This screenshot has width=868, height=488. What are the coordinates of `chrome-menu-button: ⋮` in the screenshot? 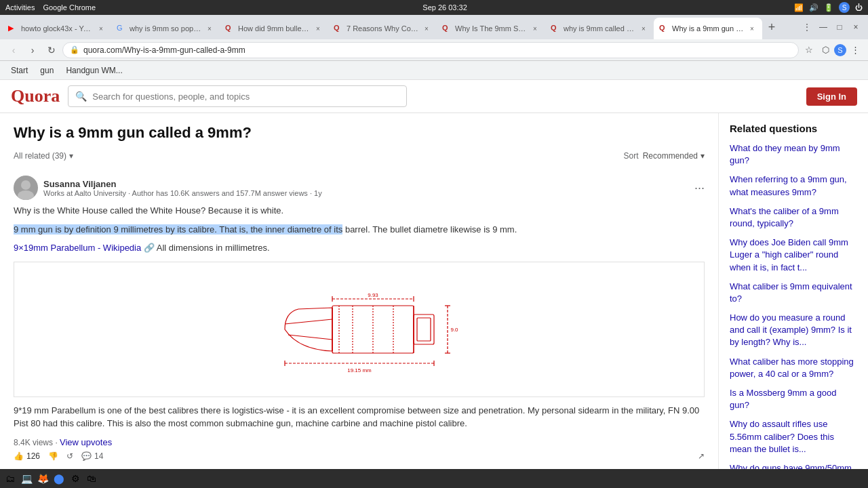 It's located at (855, 50).